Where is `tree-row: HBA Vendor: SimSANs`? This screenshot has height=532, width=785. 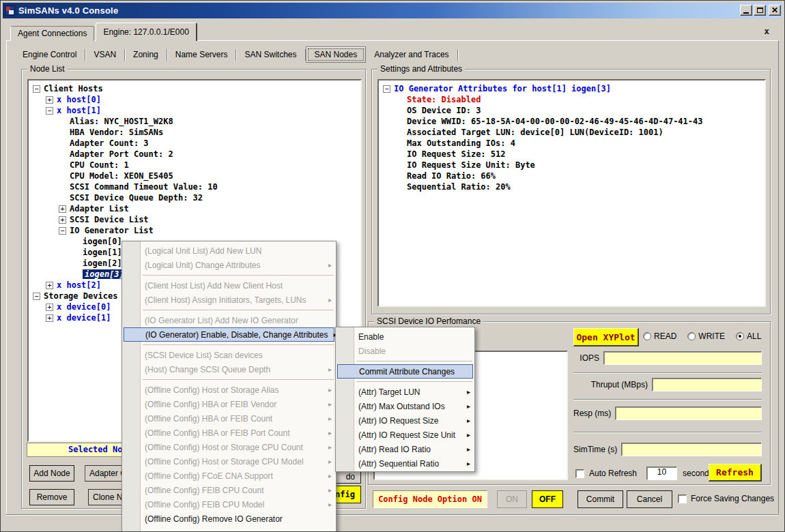
tree-row: HBA Vendor: SimSANs is located at coordinates (195, 132).